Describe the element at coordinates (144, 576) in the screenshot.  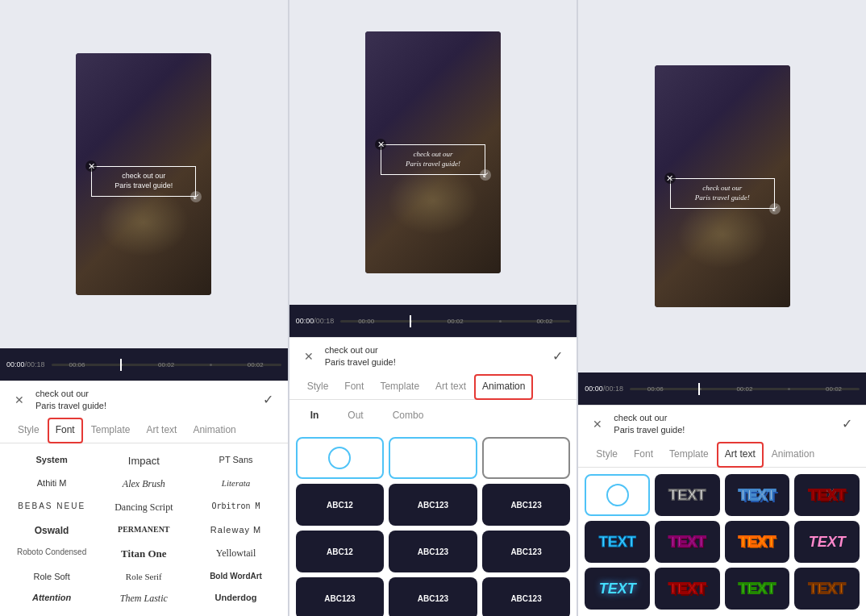
I see `font-item-roleserif: Role Serif` at that location.